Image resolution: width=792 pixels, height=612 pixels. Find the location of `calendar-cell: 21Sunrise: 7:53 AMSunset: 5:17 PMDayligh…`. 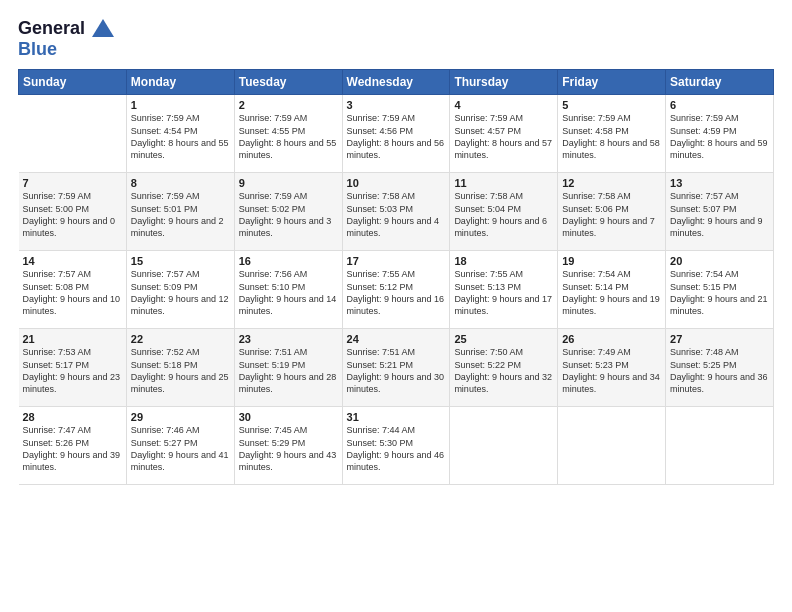

calendar-cell: 21Sunrise: 7:53 AMSunset: 5:17 PMDayligh… is located at coordinates (73, 368).